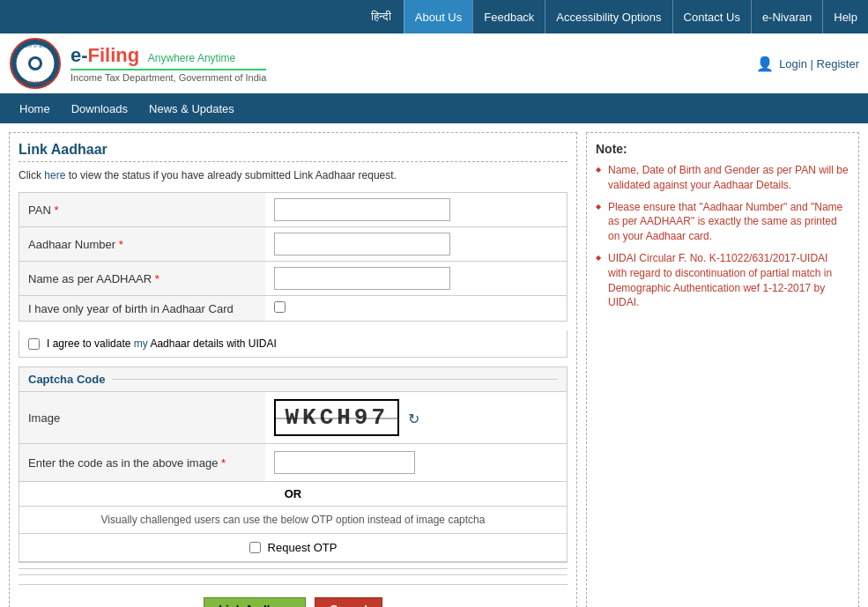 The image size is (868, 607). What do you see at coordinates (786, 17) in the screenshot?
I see `e-nivaran-link: e-Nivaran` at bounding box center [786, 17].